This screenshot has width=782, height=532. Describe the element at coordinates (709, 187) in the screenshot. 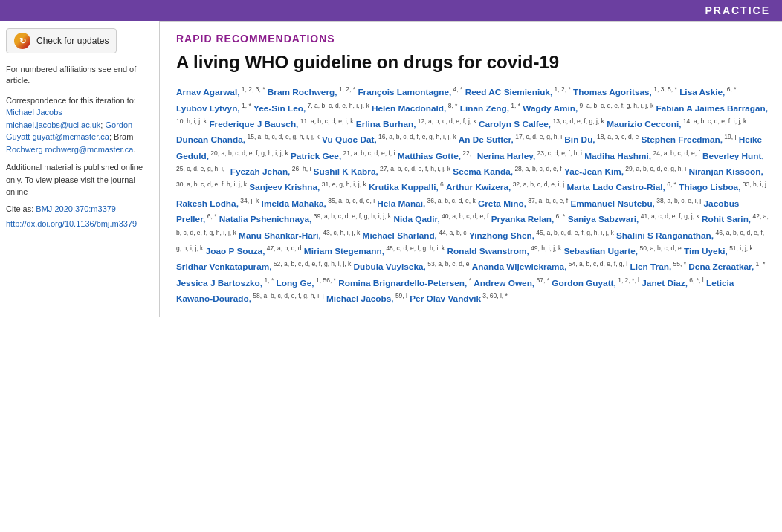

I see `author-thiago-lisboa: Thiago Lisboa,` at that location.